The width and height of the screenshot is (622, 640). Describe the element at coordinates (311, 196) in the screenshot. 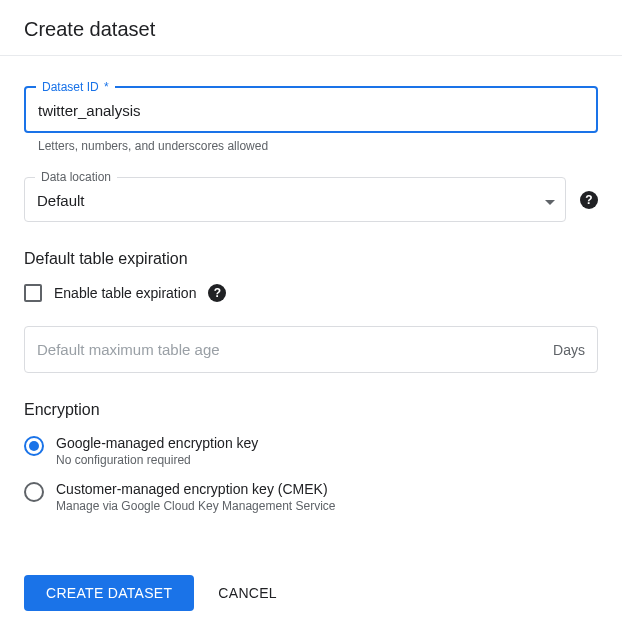

I see `data-location-field-group: Data location Default ?` at that location.